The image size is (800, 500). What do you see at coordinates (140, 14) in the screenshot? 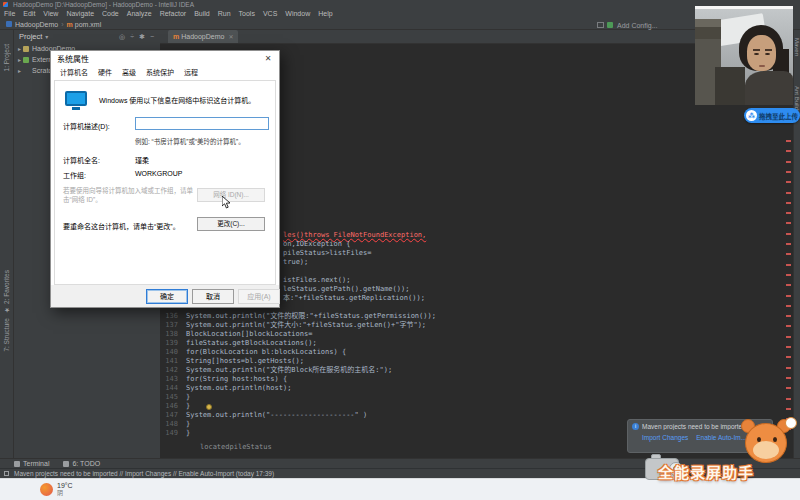
I see `menu-item: Analyze` at bounding box center [140, 14].